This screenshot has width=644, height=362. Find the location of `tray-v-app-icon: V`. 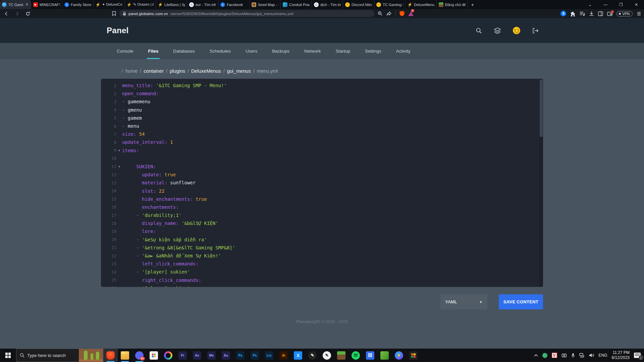

tray-v-app-icon: V is located at coordinates (554, 355).